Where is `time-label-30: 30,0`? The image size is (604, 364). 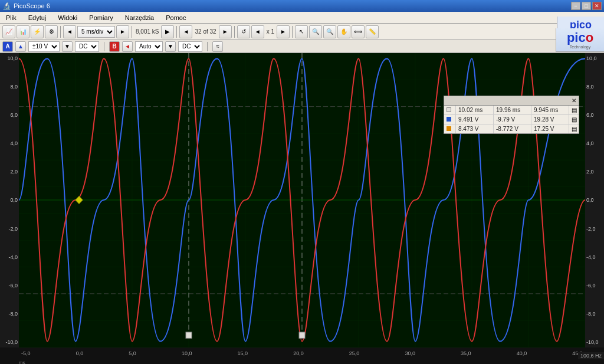 time-label-30: 30,0 is located at coordinates (410, 353).